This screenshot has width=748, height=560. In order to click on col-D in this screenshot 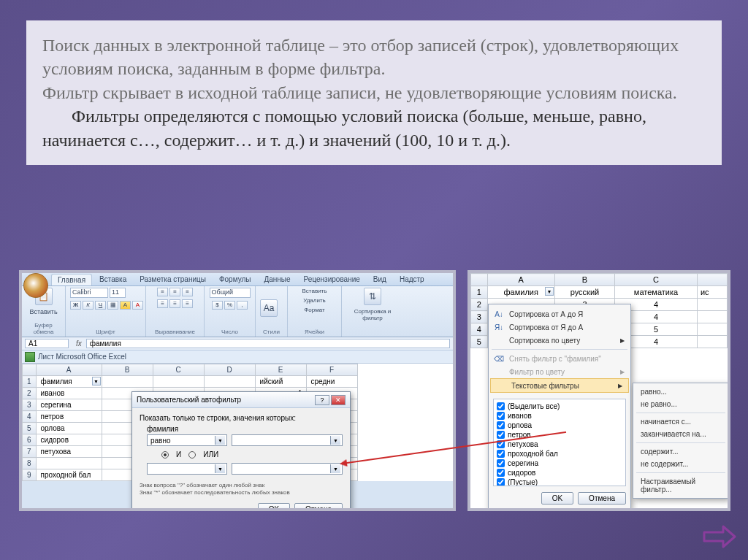, I will do `click(711, 280)`.